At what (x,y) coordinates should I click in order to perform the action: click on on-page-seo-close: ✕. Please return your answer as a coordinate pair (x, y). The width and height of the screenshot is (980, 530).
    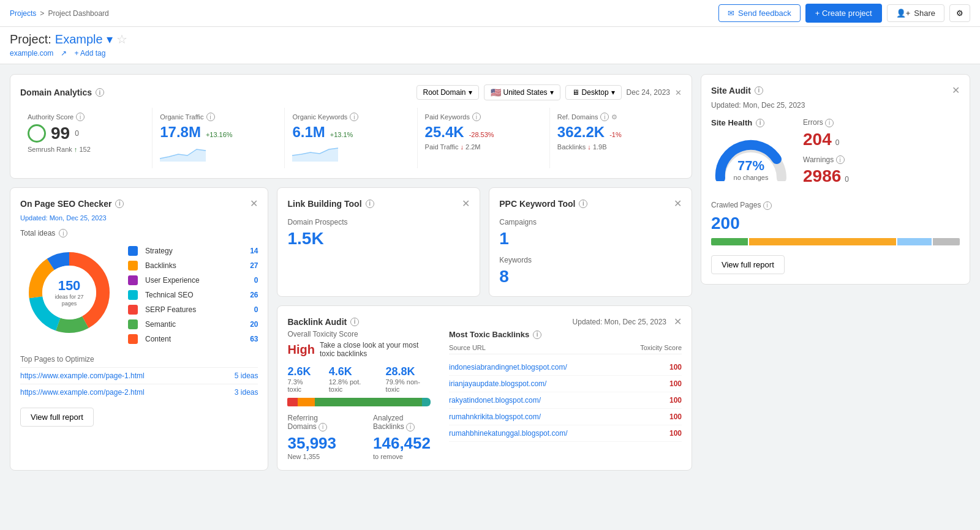
    Looking at the image, I should click on (254, 203).